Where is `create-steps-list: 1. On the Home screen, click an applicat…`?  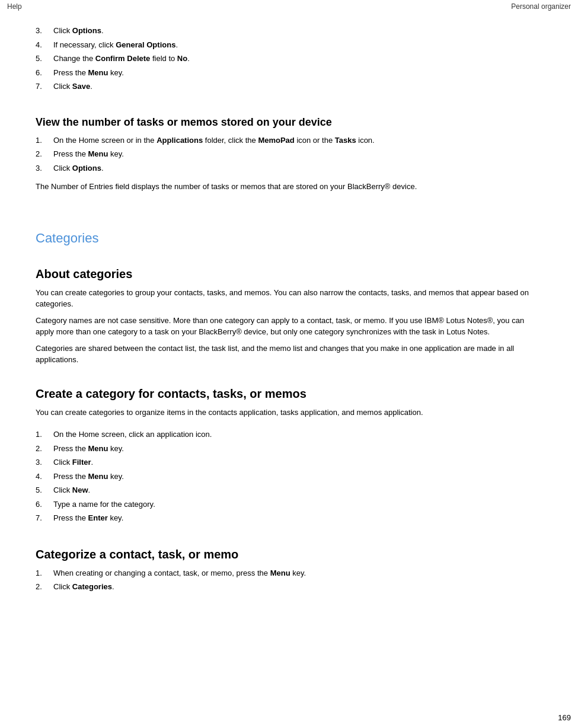 create-steps-list: 1. On the Home screen, click an applicat… is located at coordinates (289, 477).